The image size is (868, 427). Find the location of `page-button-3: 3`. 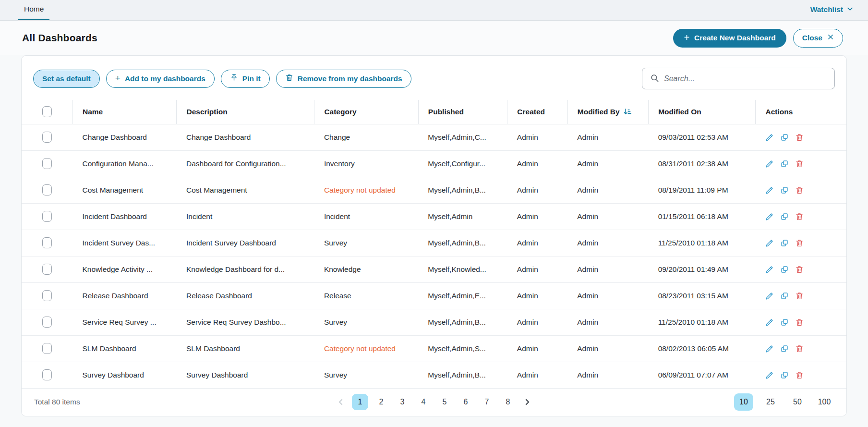

page-button-3: 3 is located at coordinates (402, 402).